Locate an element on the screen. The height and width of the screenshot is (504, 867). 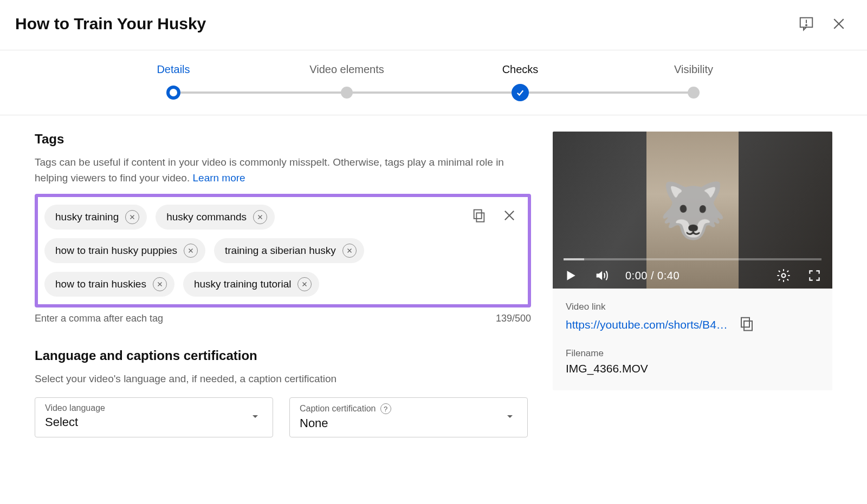
step-label: Checks is located at coordinates (520, 69).